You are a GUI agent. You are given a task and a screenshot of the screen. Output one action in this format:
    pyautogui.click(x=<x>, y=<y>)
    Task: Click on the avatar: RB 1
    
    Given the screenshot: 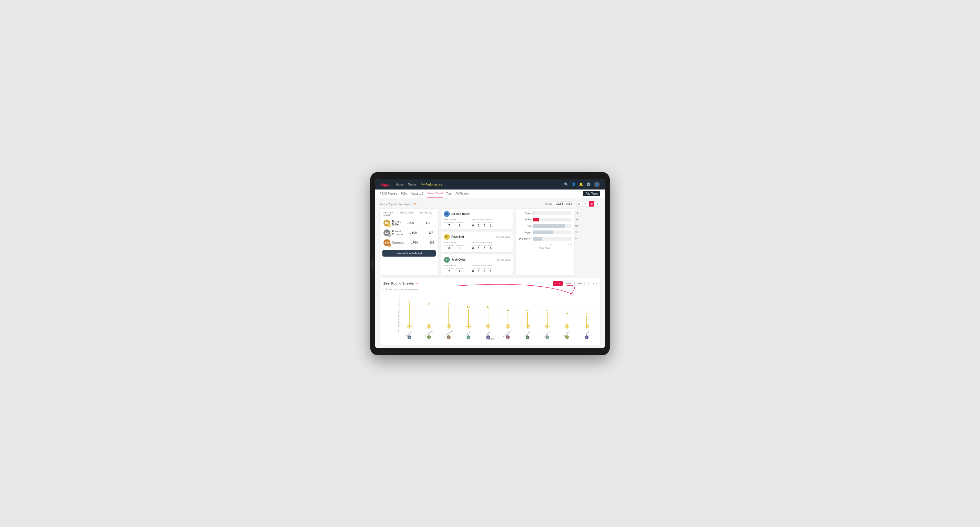 What is the action you would take?
    pyautogui.click(x=387, y=223)
    